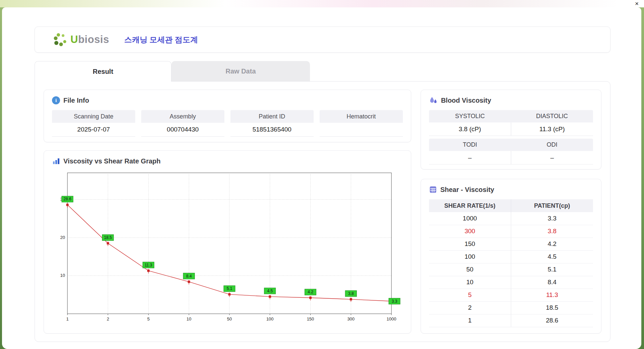 This screenshot has height=349, width=644. What do you see at coordinates (470, 320) in the screenshot?
I see `cell-shear: 1` at bounding box center [470, 320].